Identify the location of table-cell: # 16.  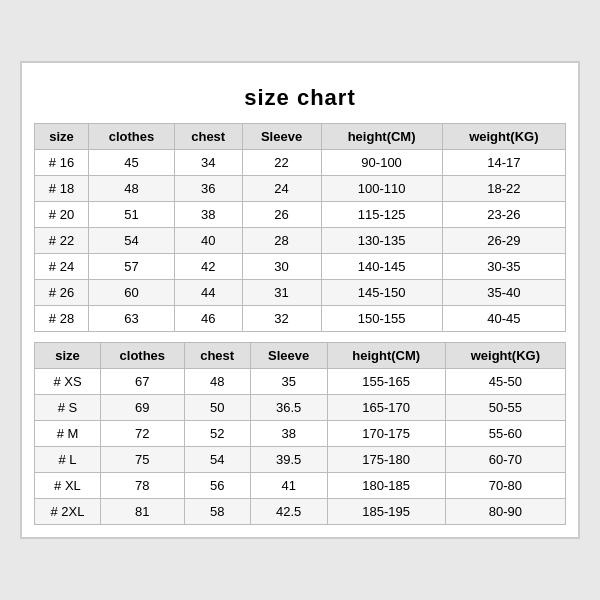
(62, 163).